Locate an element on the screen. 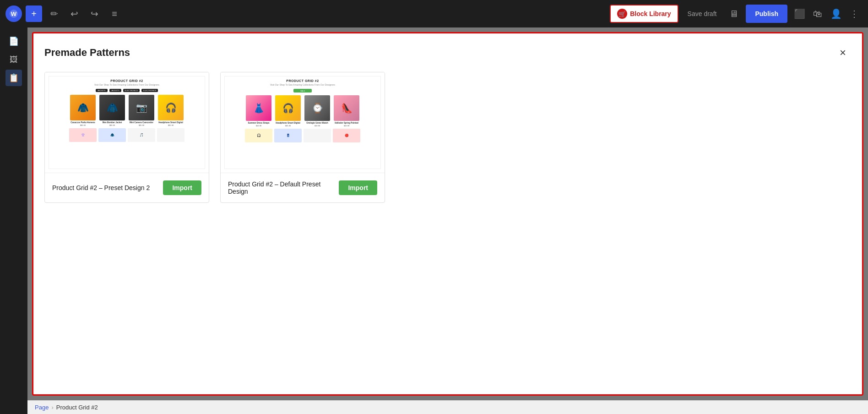 The image size is (868, 414). pattern-name-1: Product Grid #2 – Preset Design 2 is located at coordinates (101, 188).